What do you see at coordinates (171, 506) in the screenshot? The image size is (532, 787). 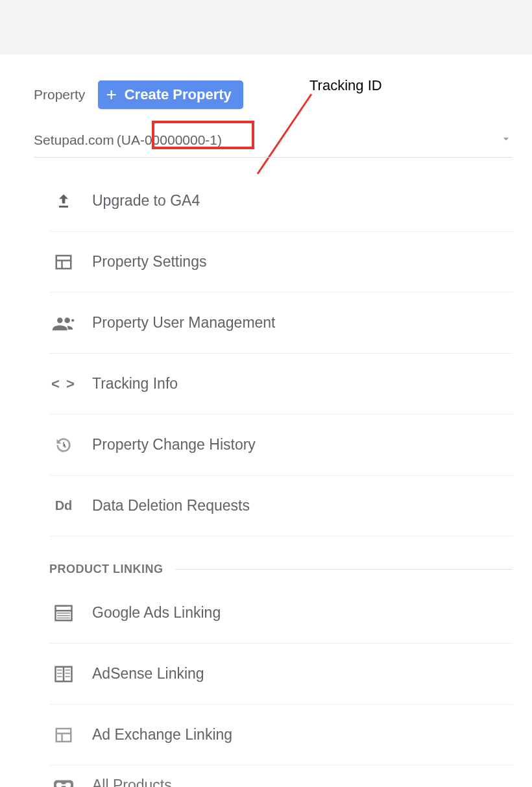 I see `menu-label: Data Deletion Requests` at bounding box center [171, 506].